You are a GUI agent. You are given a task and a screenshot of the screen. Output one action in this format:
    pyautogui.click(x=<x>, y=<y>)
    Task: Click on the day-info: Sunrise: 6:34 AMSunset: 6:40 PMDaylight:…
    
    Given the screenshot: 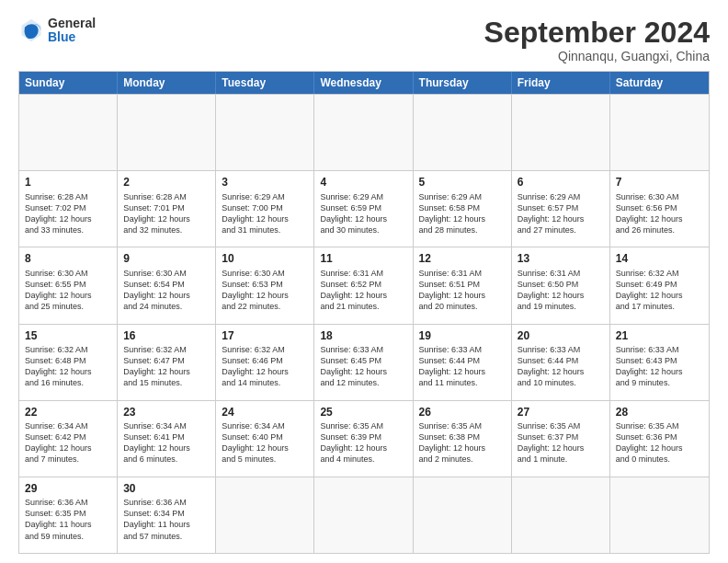 What is the action you would take?
    pyautogui.click(x=265, y=443)
    